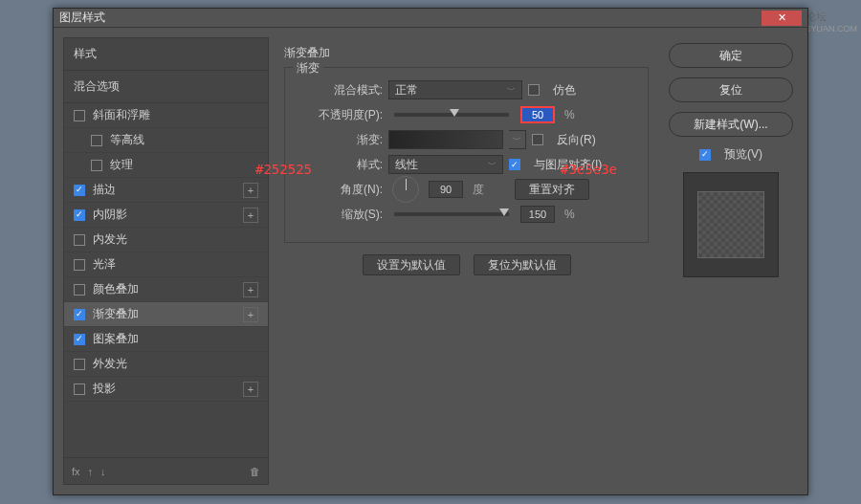 This screenshot has width=861, height=504. What do you see at coordinates (340, 214) in the screenshot?
I see `scale-label: 缩放(S):` at bounding box center [340, 214].